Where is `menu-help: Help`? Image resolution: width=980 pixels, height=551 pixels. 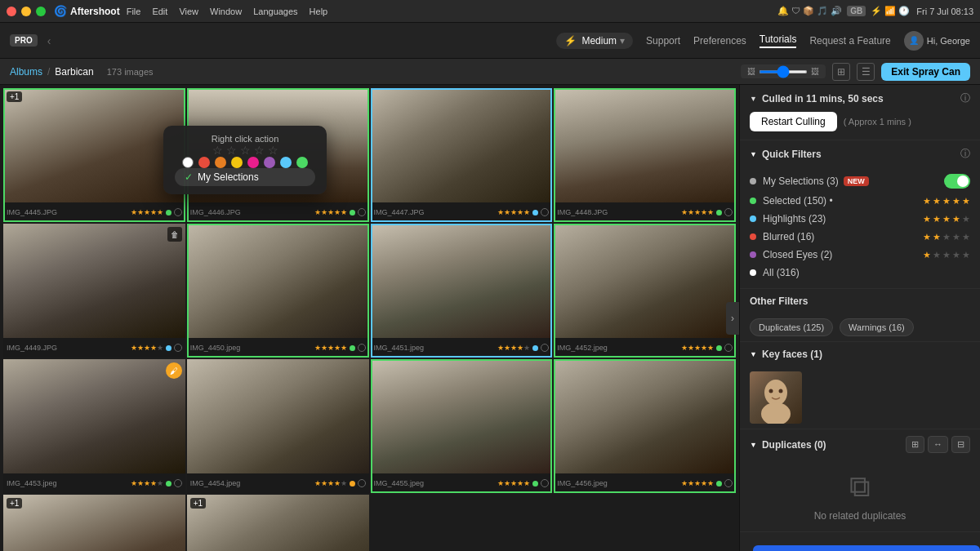 menu-help: Help is located at coordinates (318, 11).